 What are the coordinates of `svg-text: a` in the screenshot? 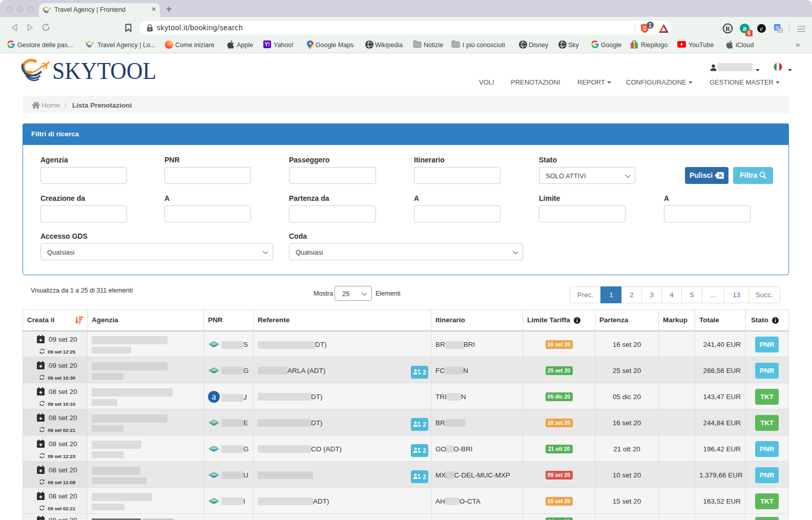 It's located at (214, 397).